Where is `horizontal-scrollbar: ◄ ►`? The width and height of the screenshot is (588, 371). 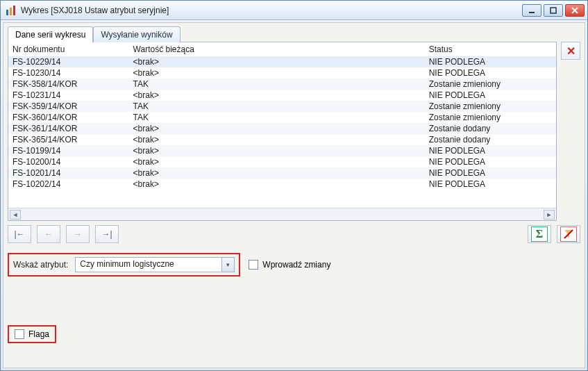 horizontal-scrollbar: ◄ ► is located at coordinates (282, 214).